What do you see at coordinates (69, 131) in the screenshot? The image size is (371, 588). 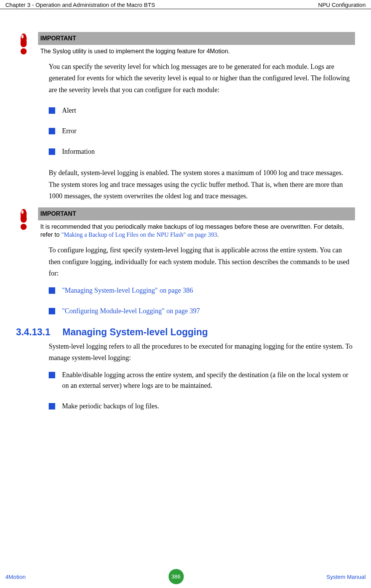 I see `list-text: Error` at bounding box center [69, 131].